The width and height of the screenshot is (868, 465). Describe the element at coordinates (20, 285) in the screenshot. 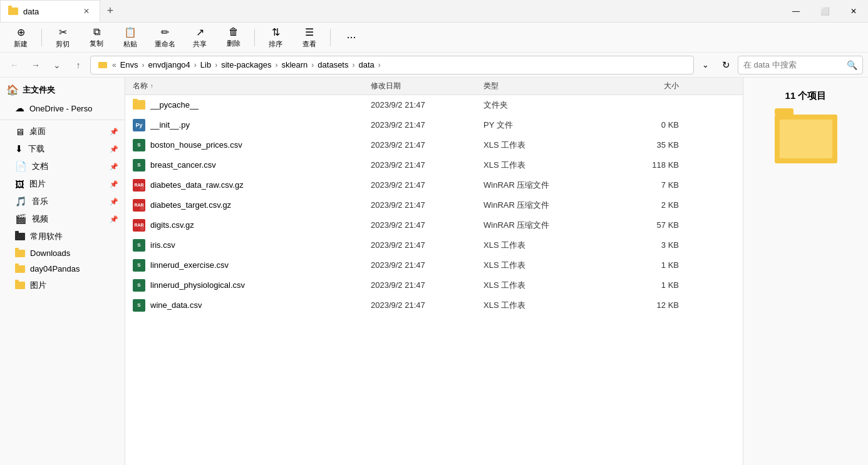

I see `sidebar-pictures2-folder-icon` at that location.